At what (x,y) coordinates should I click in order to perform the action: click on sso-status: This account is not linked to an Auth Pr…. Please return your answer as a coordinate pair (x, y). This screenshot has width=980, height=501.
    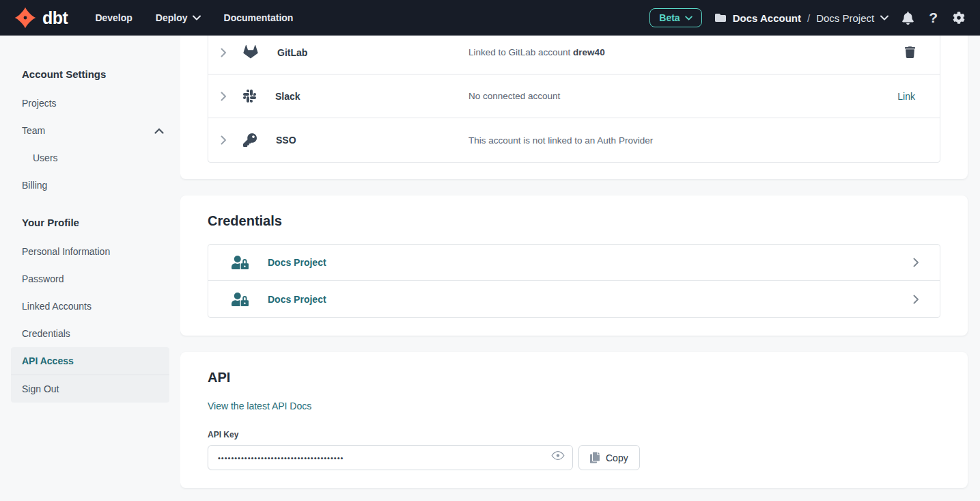
    Looking at the image, I should click on (692, 141).